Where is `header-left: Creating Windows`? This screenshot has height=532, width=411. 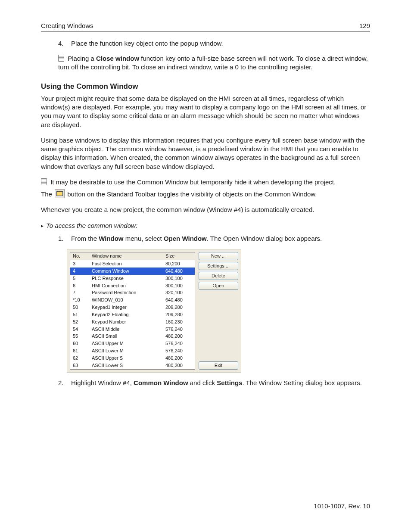 header-left: Creating Windows is located at coordinates (67, 26).